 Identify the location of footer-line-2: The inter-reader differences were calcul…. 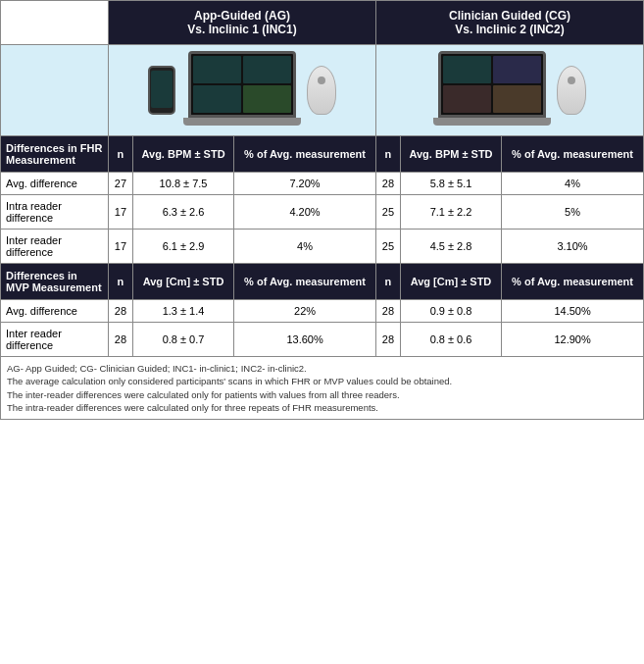
(322, 394).